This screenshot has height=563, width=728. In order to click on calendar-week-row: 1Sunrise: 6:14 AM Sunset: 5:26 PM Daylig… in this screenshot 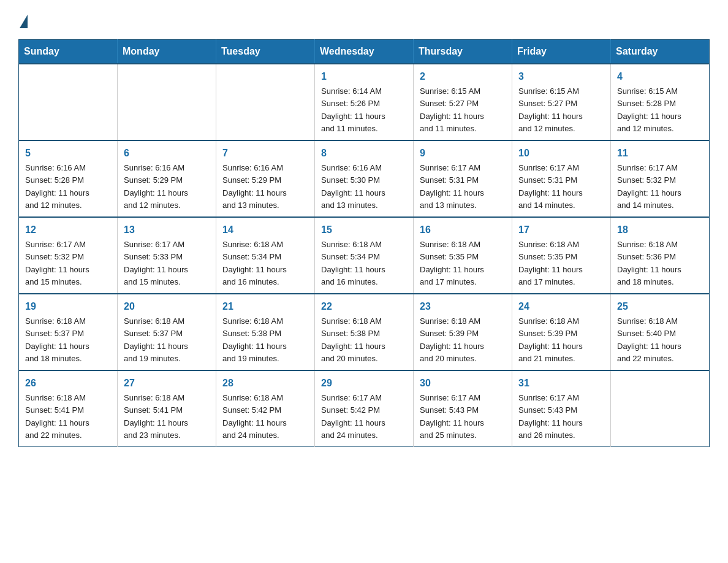, I will do `click(364, 102)`.